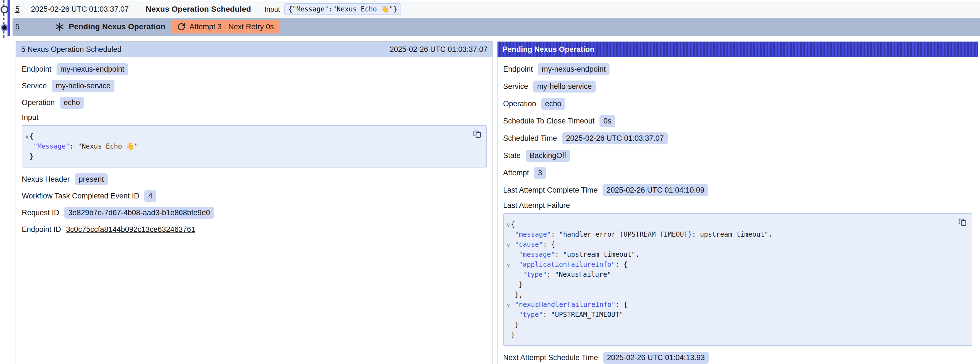 Image resolution: width=980 pixels, height=364 pixels. Describe the element at coordinates (727, 254) in the screenshot. I see `json-line: "message": "upstream timeout",` at that location.